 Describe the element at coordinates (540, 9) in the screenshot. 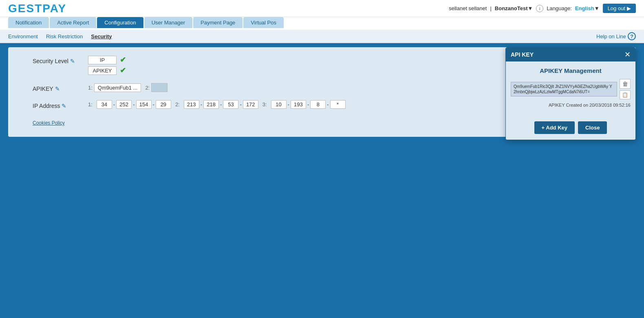

I see `info-icon: i` at that location.